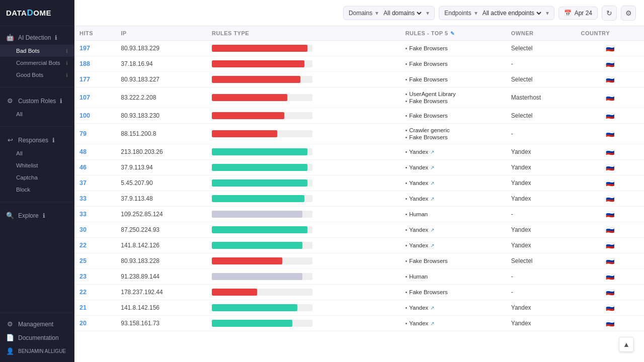 This screenshot has width=644, height=362. What do you see at coordinates (37, 177) in the screenshot?
I see `sidebar-item-captcha: Captcha` at bounding box center [37, 177].